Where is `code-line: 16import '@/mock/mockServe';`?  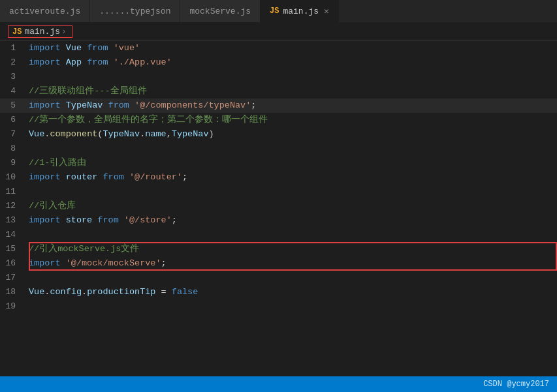 code-line: 16import '@/mock/mockServe'; is located at coordinates (278, 264).